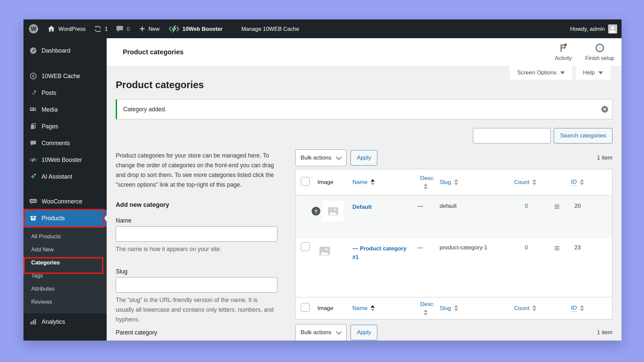 The height and width of the screenshot is (362, 644). What do you see at coordinates (471, 268) in the screenshot?
I see `category-slug: product-category-1` at bounding box center [471, 268].